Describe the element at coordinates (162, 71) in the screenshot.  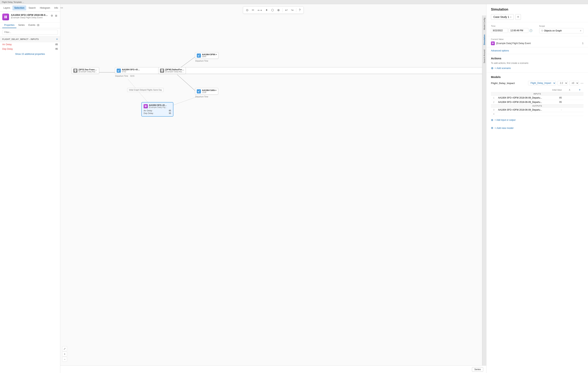
I see `dfw-icon` at that location.